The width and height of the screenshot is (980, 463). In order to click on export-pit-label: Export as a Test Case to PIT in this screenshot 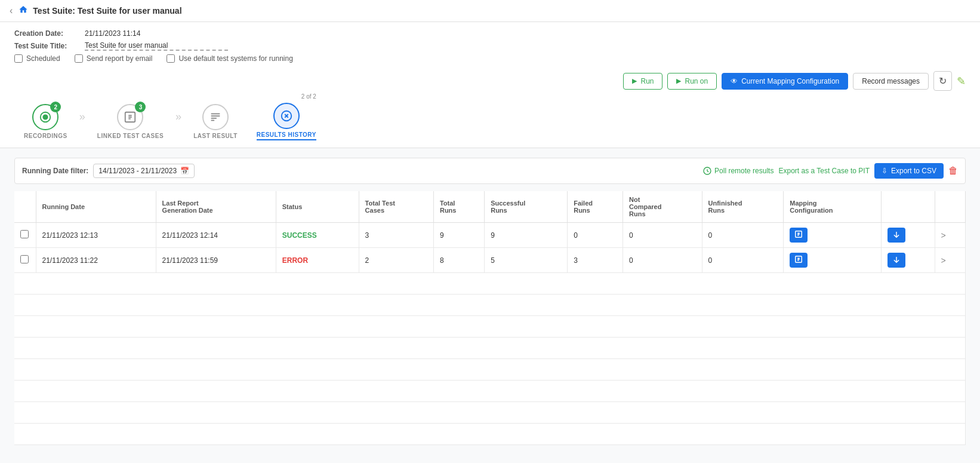, I will do `click(824, 171)`.